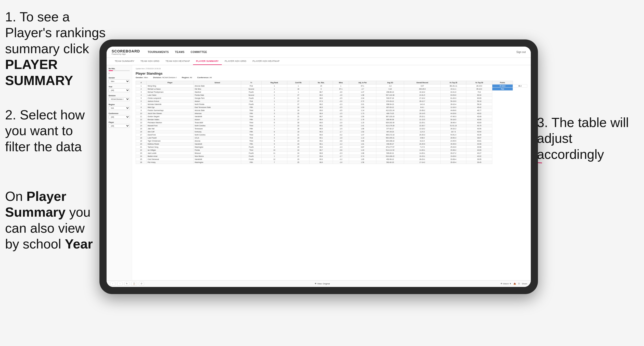  Describe the element at coordinates (479, 150) in the screenshot. I see `data-cell: 40.69` at that location.